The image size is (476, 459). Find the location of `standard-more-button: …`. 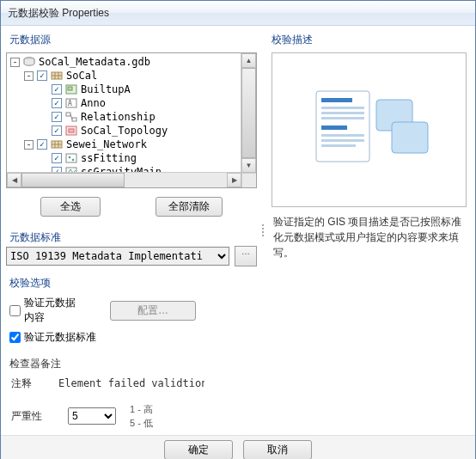

standard-more-button: … is located at coordinates (246, 256).